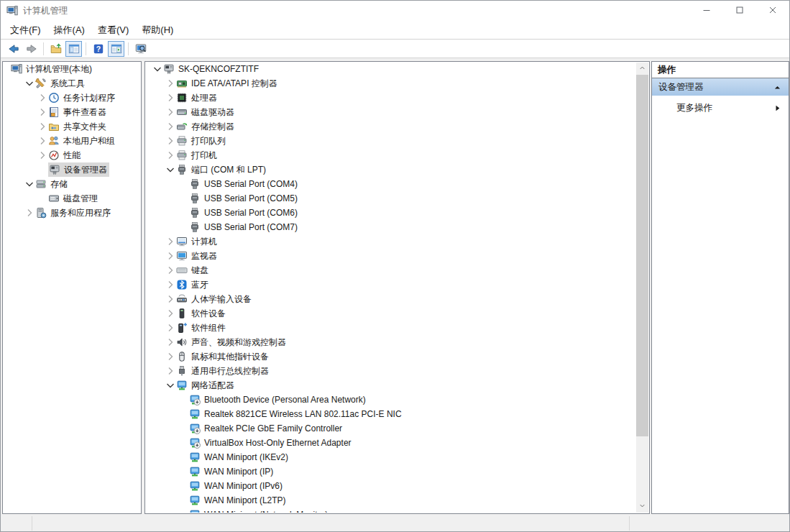  I want to click on device-usb-serial-com7: USB Serial Port (COM7), so click(391, 227).